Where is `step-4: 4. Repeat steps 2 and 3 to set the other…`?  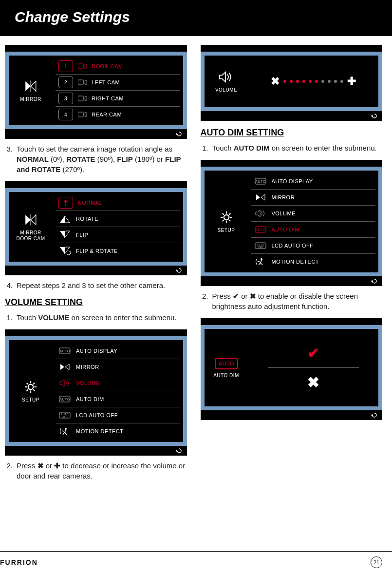
step-4: 4. Repeat steps 2 and 3 to set the other… is located at coordinates (96, 286).